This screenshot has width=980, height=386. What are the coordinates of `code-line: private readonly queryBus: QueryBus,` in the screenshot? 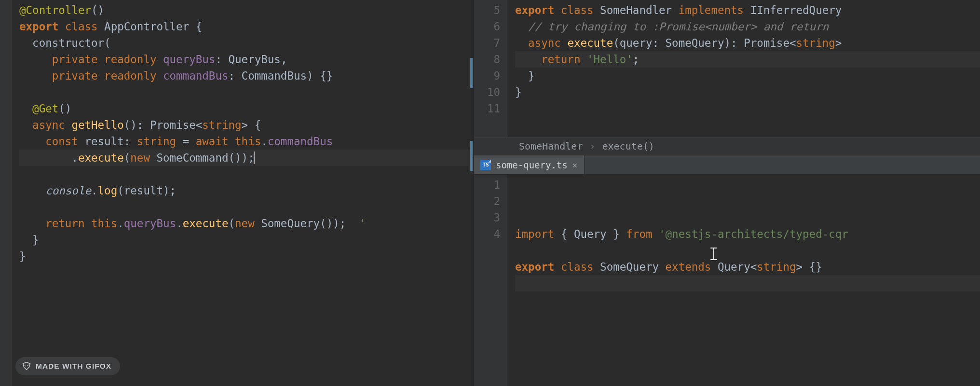 It's located at (246, 59).